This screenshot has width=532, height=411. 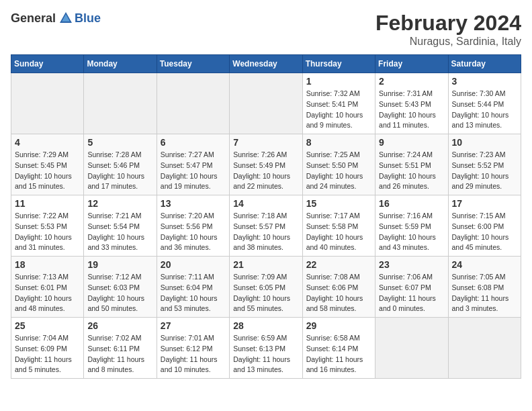 What do you see at coordinates (411, 232) in the screenshot?
I see `cell-info: Sunrise: 7:16 AM Sunset: 5:59 PM Dayligh…` at bounding box center [411, 232].